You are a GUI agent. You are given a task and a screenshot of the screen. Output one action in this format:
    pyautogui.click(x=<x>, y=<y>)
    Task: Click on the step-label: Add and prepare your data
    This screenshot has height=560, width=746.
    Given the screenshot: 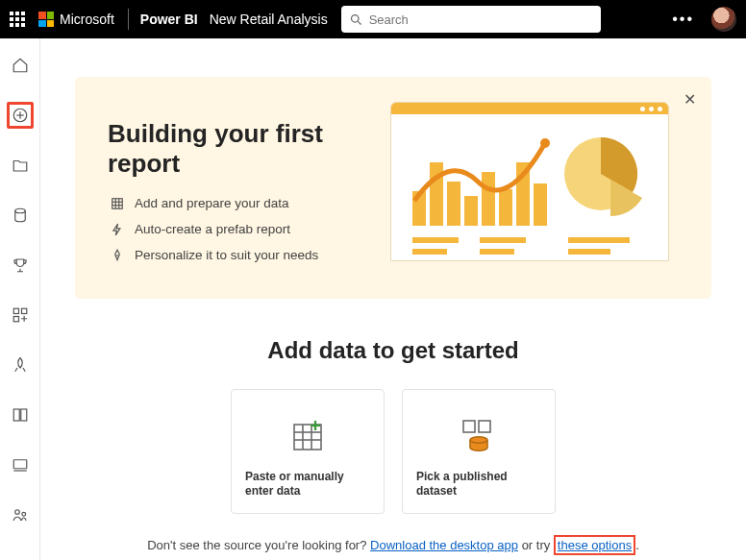 What is the action you would take?
    pyautogui.click(x=211, y=204)
    